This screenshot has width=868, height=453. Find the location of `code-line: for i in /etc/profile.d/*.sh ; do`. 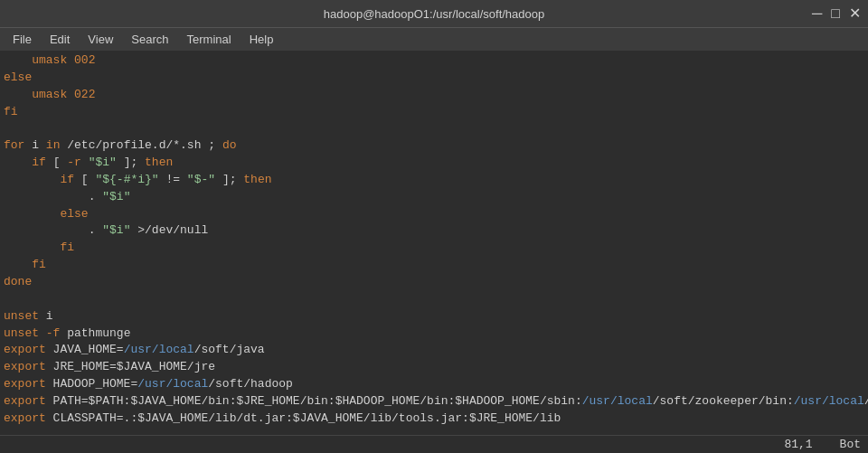

code-line: for i in /etc/profile.d/*.sh ; do is located at coordinates (434, 146).